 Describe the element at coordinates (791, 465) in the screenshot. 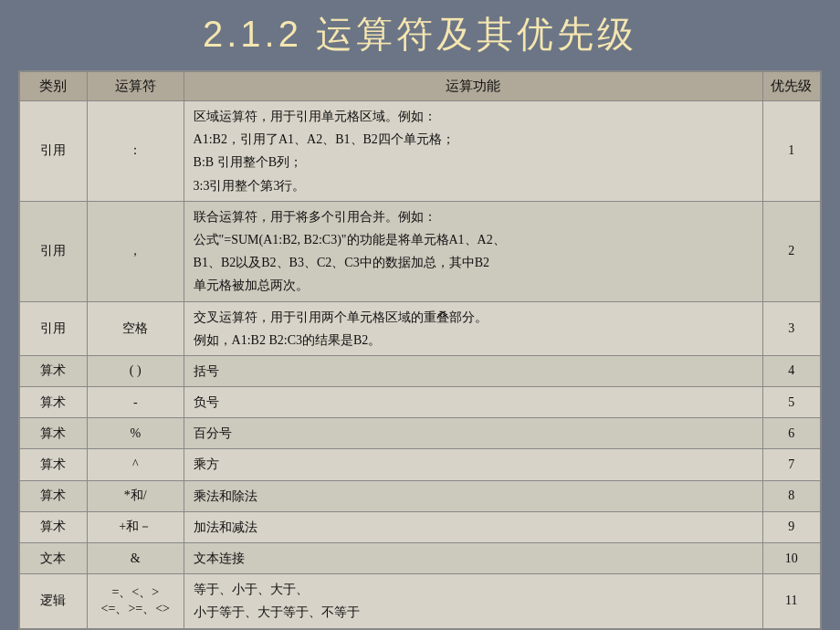

I see `cell-priority: 7` at that location.